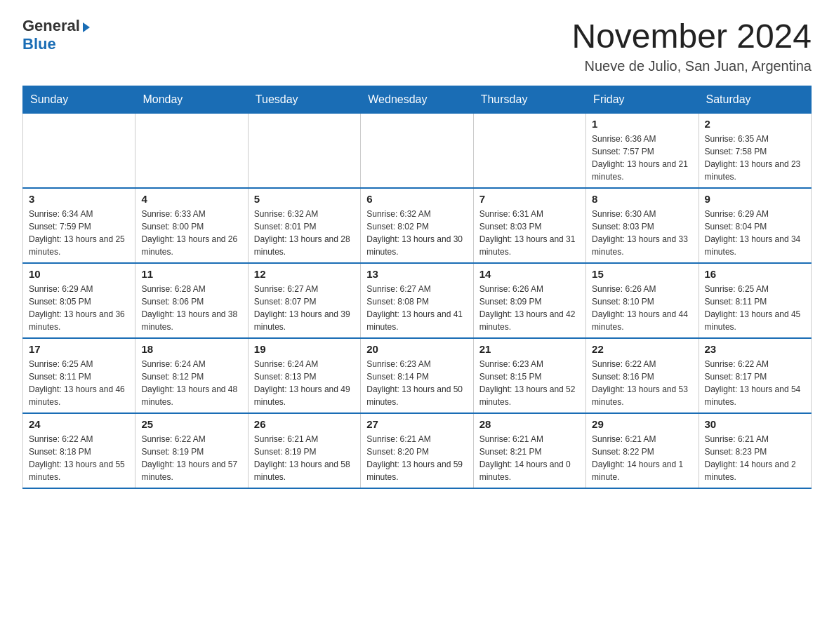 This screenshot has height=644, width=834. What do you see at coordinates (192, 226) in the screenshot?
I see `day-cell: 4Sunrise: 6:33 AM Sunset: 8:00 PM Daylig…` at bounding box center [192, 226].